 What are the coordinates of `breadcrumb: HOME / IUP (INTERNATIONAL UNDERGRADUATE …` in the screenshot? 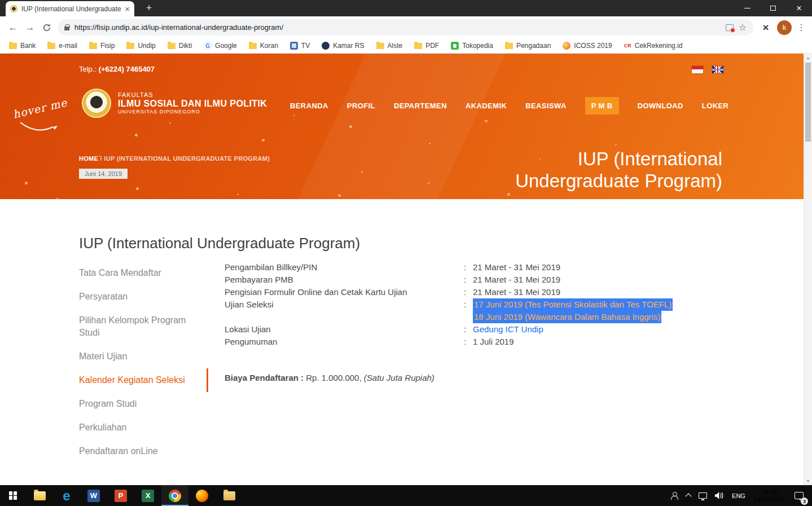 It's located at (174, 159).